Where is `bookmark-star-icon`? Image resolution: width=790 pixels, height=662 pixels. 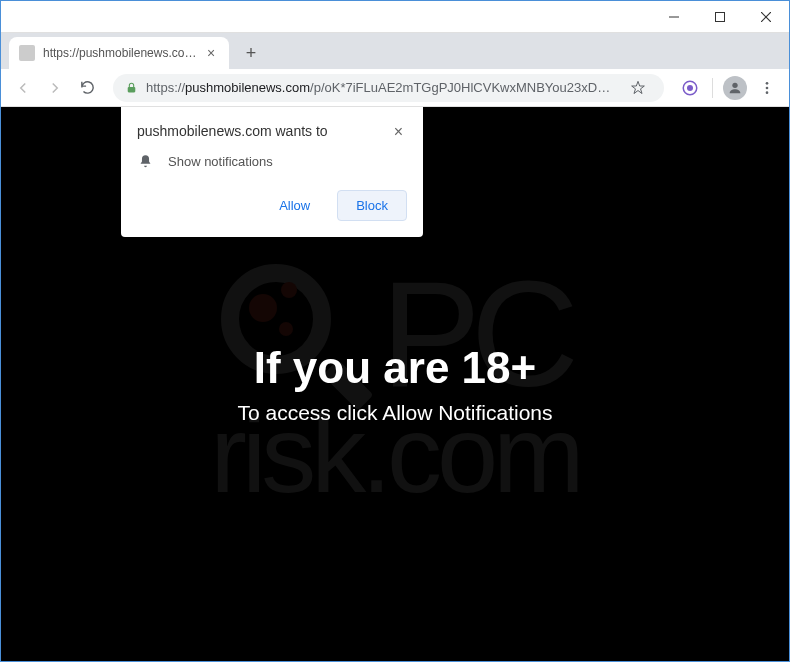 bookmark-star-icon is located at coordinates (638, 88).